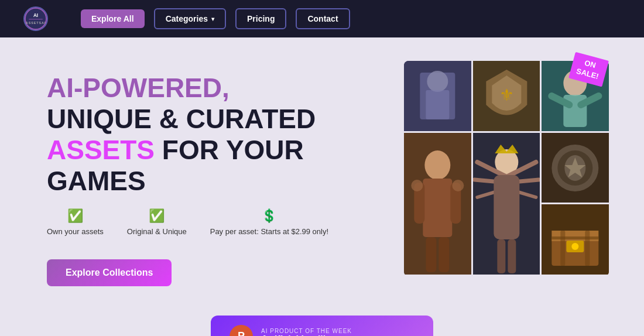  What do you see at coordinates (157, 222) in the screenshot?
I see `feature-original: ✅ Original & Unique` at bounding box center [157, 222].